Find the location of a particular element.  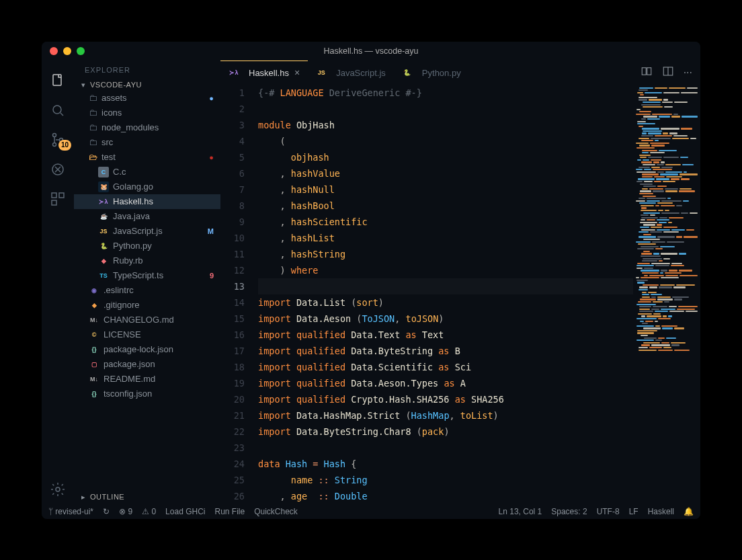

git-branch: ᛘ revised-ui* is located at coordinates (71, 512).